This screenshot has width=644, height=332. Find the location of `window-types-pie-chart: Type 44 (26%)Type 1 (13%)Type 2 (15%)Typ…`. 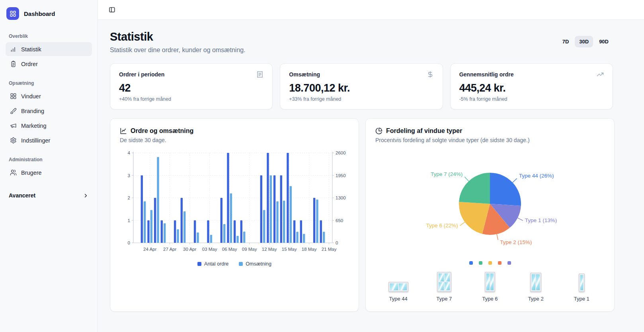

window-types-pie-chart: Type 44 (26%)Type 1 (13%)Type 2 (15%)Typ… is located at coordinates (490, 201).